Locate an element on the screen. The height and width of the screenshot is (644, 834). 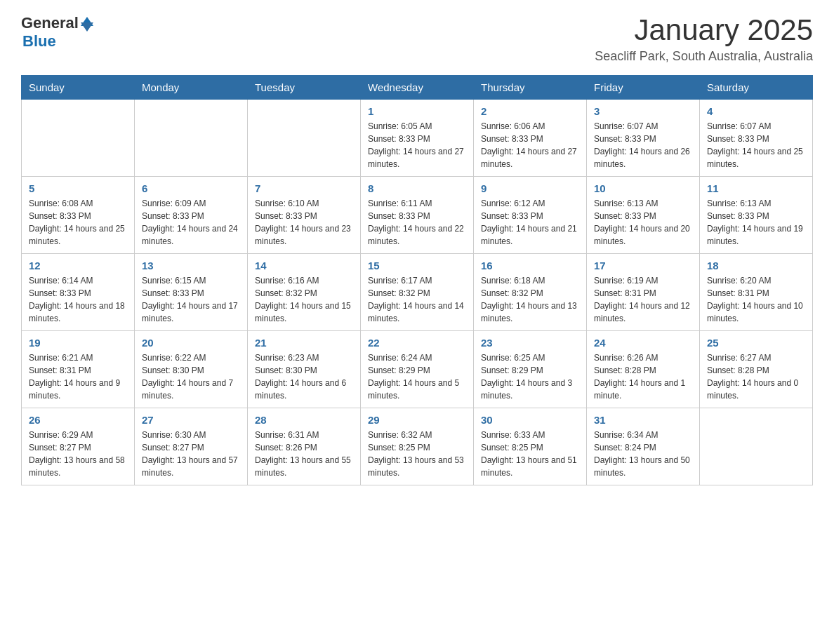
day-info: Sunrise: 6:20 AM Sunset: 8:31 PM Dayligh… is located at coordinates (756, 300).